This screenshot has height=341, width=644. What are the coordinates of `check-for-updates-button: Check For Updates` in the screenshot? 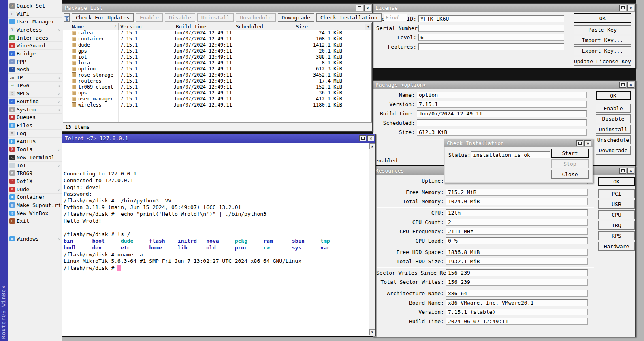 It's located at (103, 18).